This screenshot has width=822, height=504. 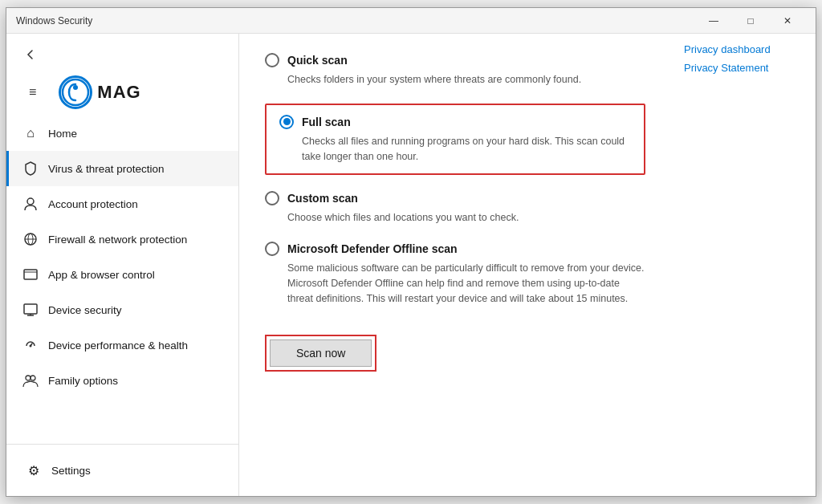 What do you see at coordinates (321, 353) in the screenshot?
I see `scan-now-button: Scan now` at bounding box center [321, 353].